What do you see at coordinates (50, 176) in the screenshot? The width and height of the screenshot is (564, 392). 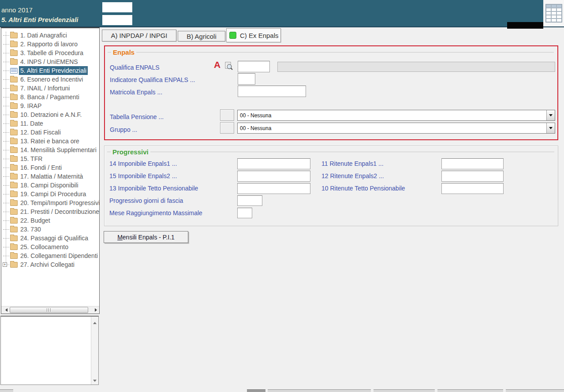 I see `tree-item: + 17. Malattia / Maternità` at bounding box center [50, 176].